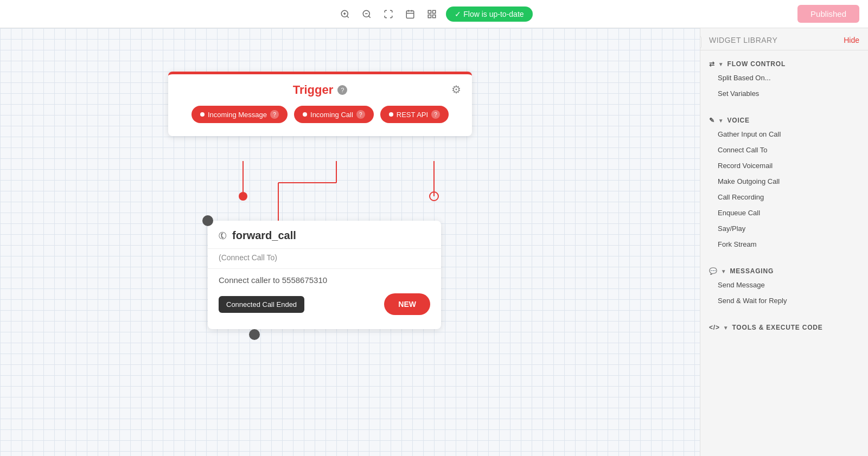 Image resolution: width=868 pixels, height=456 pixels. I want to click on forward-call-header: ✆ forward_call, so click(324, 235).